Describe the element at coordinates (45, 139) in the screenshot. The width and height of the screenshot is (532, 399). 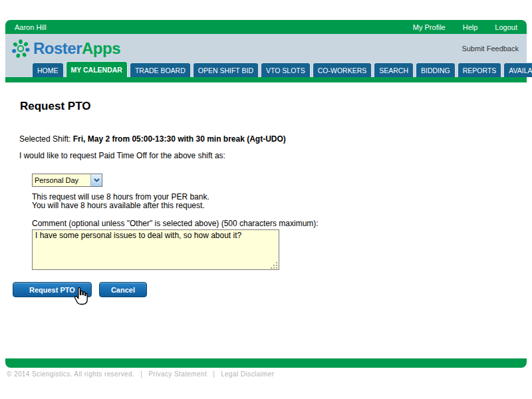
I see `selected-shift-label: Selected Shift:` at that location.